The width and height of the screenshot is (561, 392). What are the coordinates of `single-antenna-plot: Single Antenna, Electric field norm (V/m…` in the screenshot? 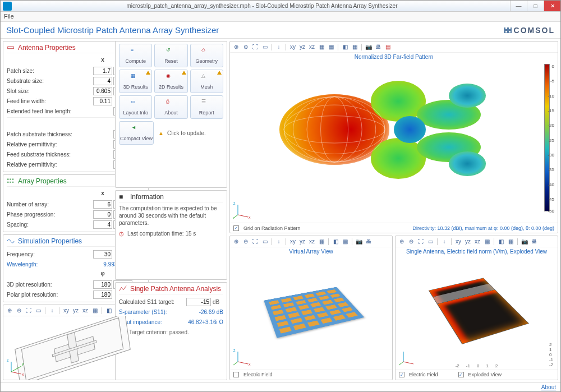 It's located at (477, 308).